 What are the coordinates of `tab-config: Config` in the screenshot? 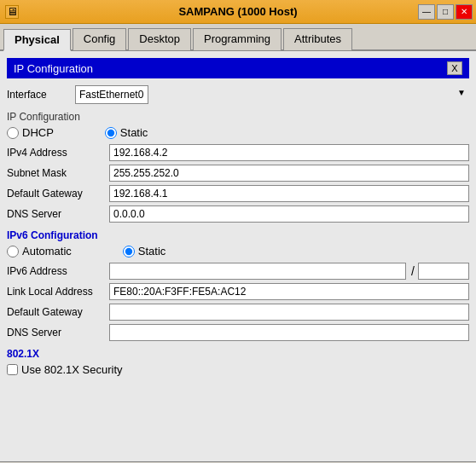 It's located at (100, 39).